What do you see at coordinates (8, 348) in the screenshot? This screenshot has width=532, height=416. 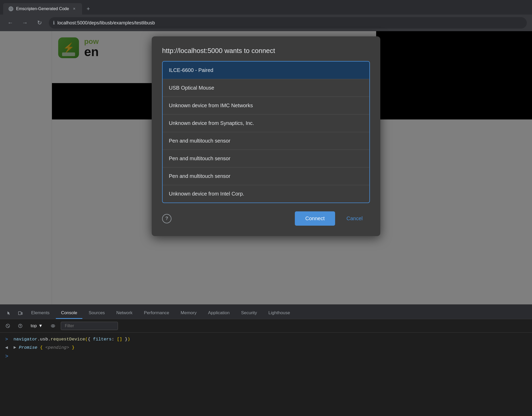 I see `console-output-arrow: ◄` at bounding box center [8, 348].